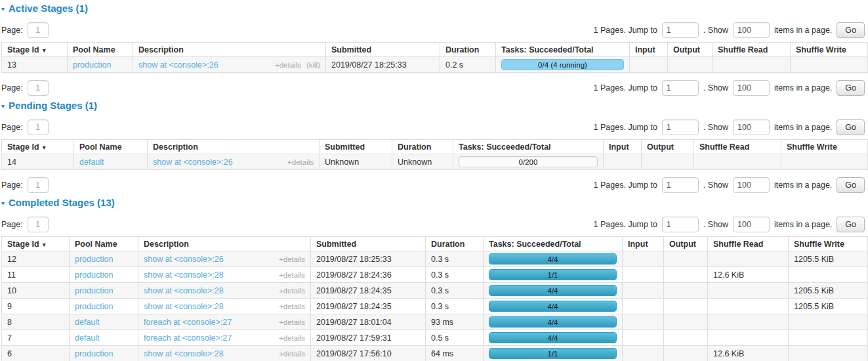 The image size is (868, 361). What do you see at coordinates (3, 106) in the screenshot?
I see `collapse-icon: ▾` at bounding box center [3, 106].